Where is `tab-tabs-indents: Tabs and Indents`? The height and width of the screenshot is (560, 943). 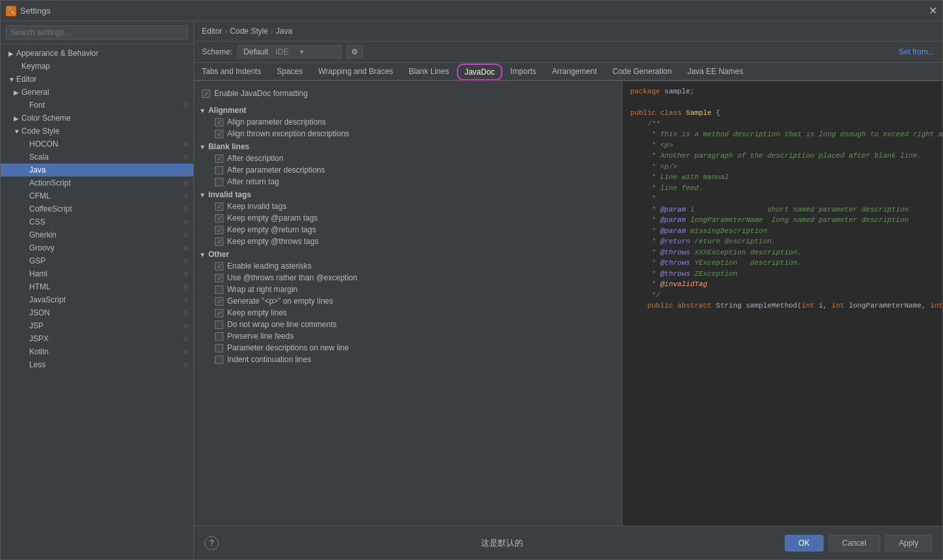
tab-tabs-indents: Tabs and Indents is located at coordinates (231, 72).